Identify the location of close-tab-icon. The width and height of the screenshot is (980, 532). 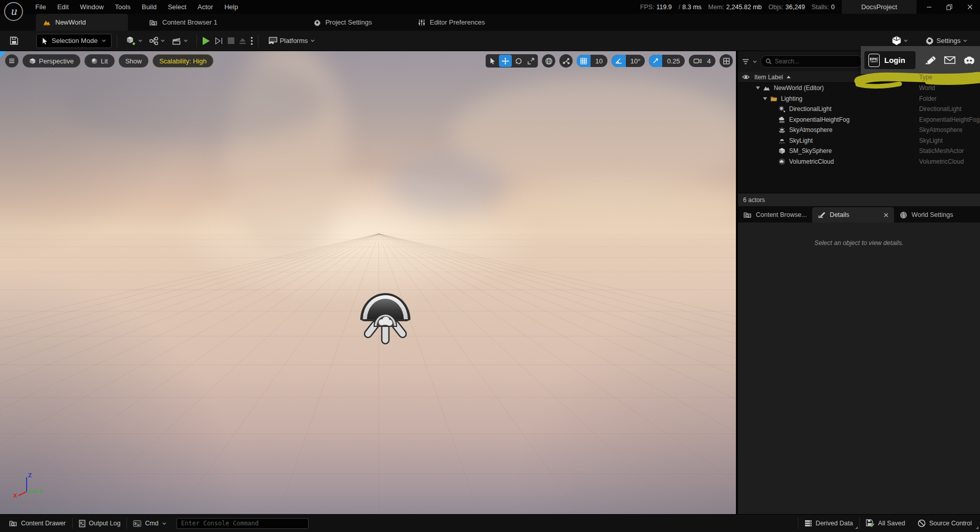
(886, 215).